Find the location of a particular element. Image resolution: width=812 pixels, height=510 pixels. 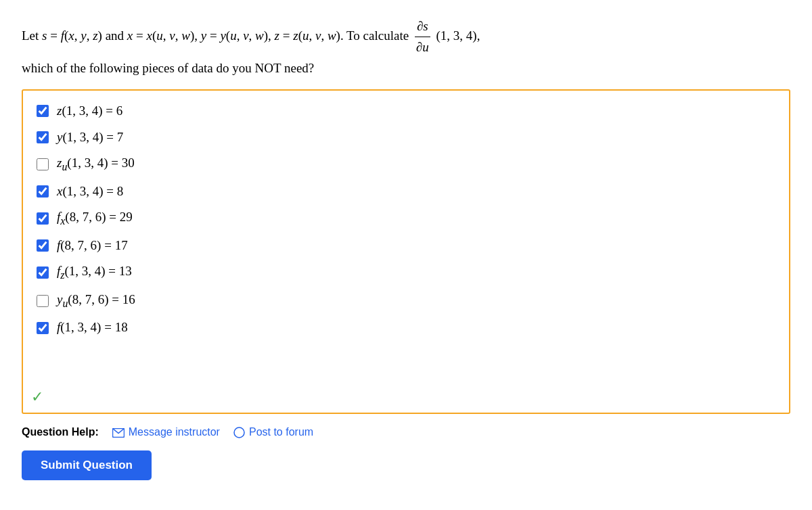

option-row-6: f(8, 7, 6) = 17 is located at coordinates (406, 246).